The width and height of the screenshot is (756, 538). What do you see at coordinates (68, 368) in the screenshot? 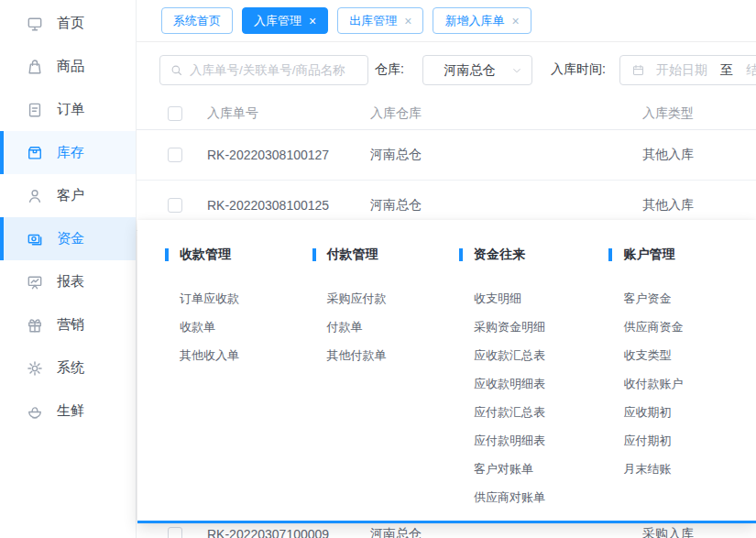
I see `sidebar-item-system: 系统` at bounding box center [68, 368].